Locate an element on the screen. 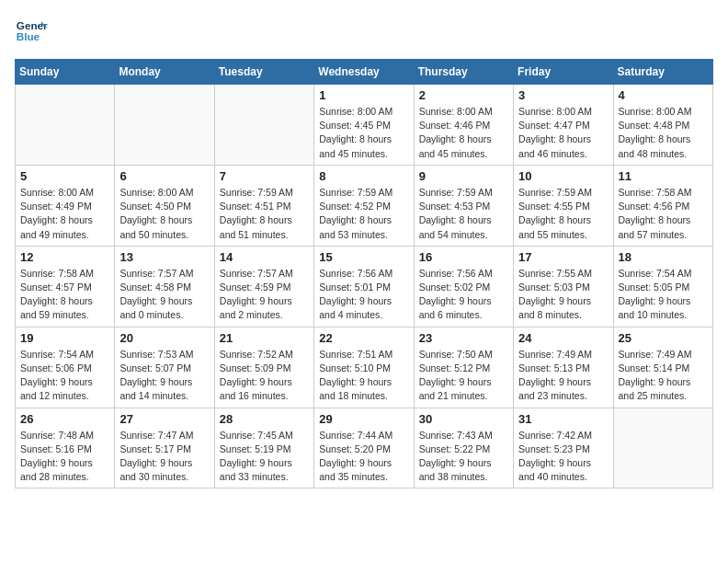 The width and height of the screenshot is (728, 563). weekday-header-wednesday: Wednesday is located at coordinates (364, 72).